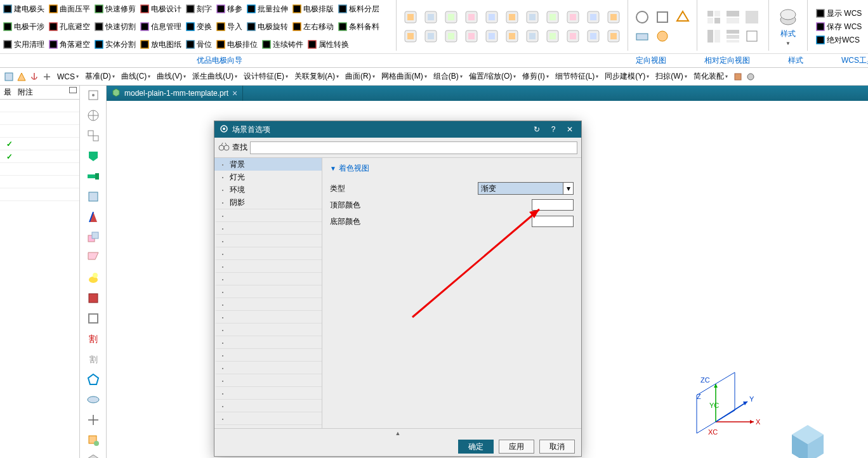 This screenshot has height=458, width=868. What do you see at coordinates (671, 76) in the screenshot?
I see `menu-item: 扫掠(W)▾` at bounding box center [671, 76].